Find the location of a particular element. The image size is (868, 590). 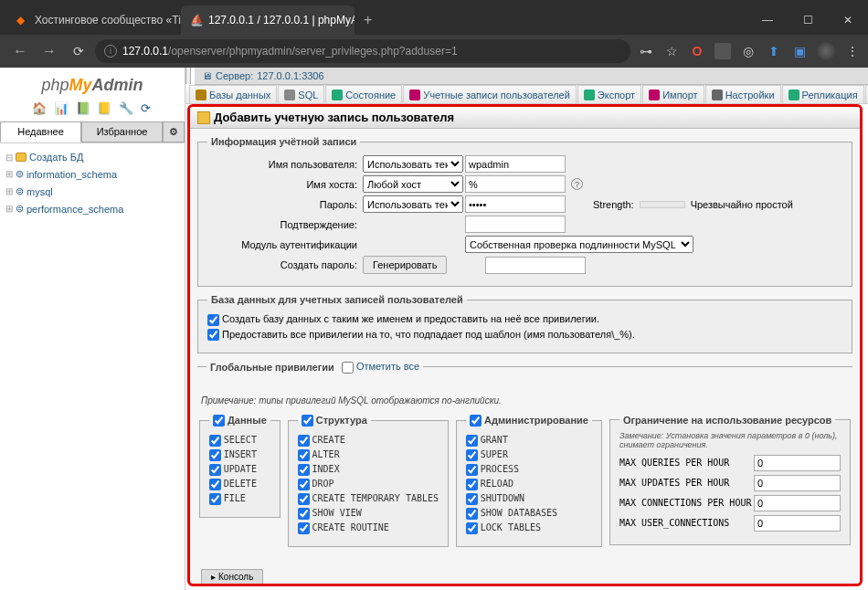

profile-avatar is located at coordinates (826, 51).